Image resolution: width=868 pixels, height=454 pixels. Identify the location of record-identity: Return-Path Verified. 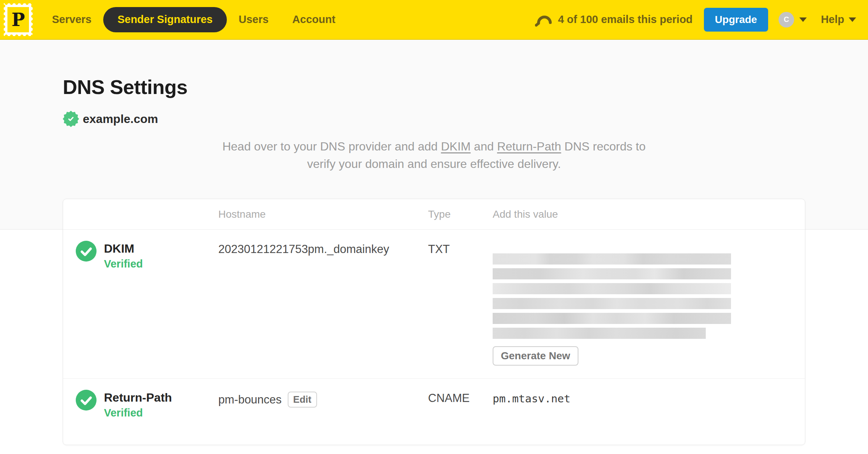
(141, 404).